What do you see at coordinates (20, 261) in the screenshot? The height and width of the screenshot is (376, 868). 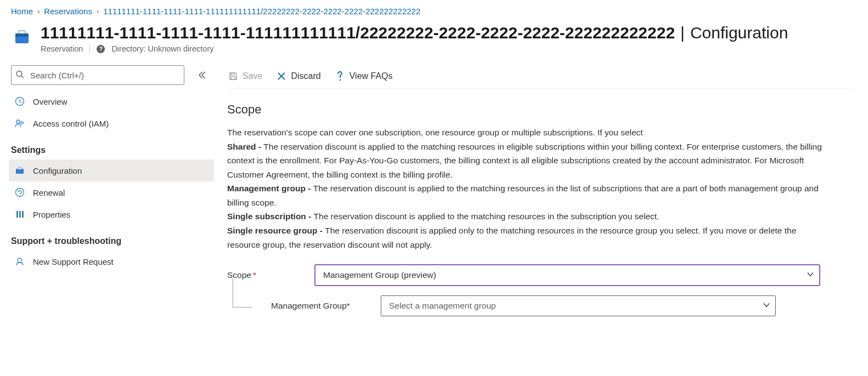 I see `support-icon` at bounding box center [20, 261].